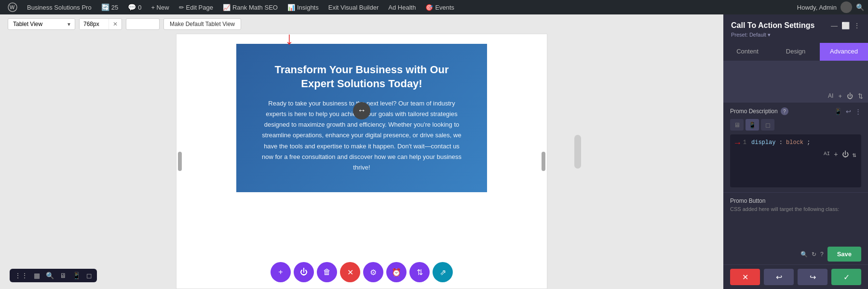  I want to click on add-code-icon: +, so click(836, 155).